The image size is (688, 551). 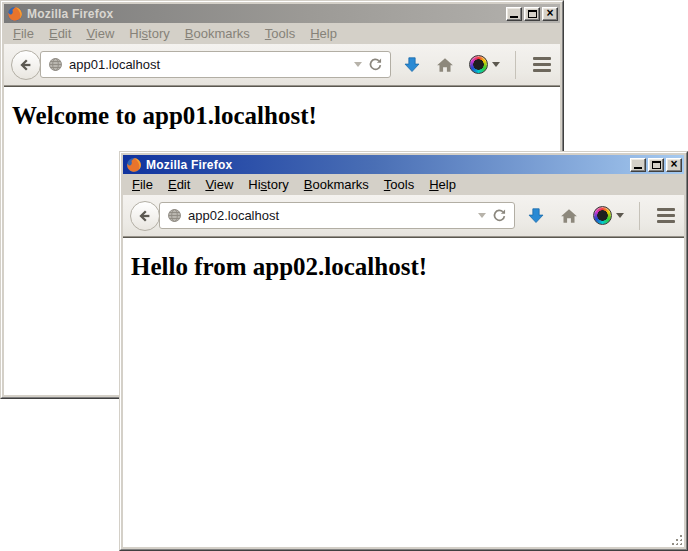 What do you see at coordinates (282, 116) in the screenshot?
I see `page-heading: Welcome to app01.localhost!` at bounding box center [282, 116].